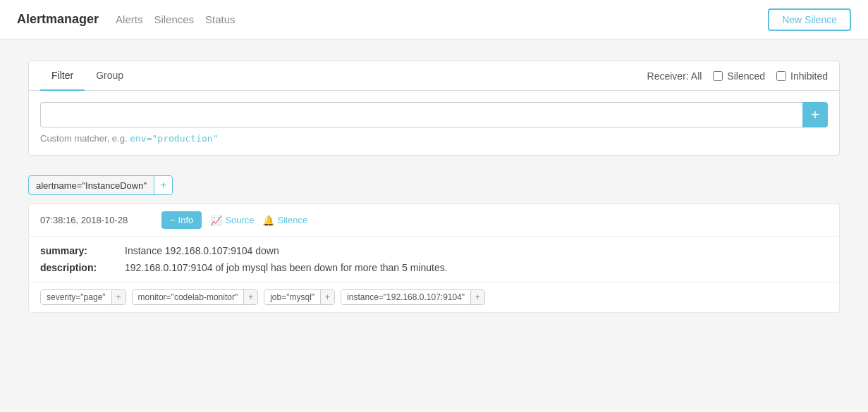  Describe the element at coordinates (97, 220) in the screenshot. I see `alert-timestamp: 07:38:16, 2018-10-28` at that location.